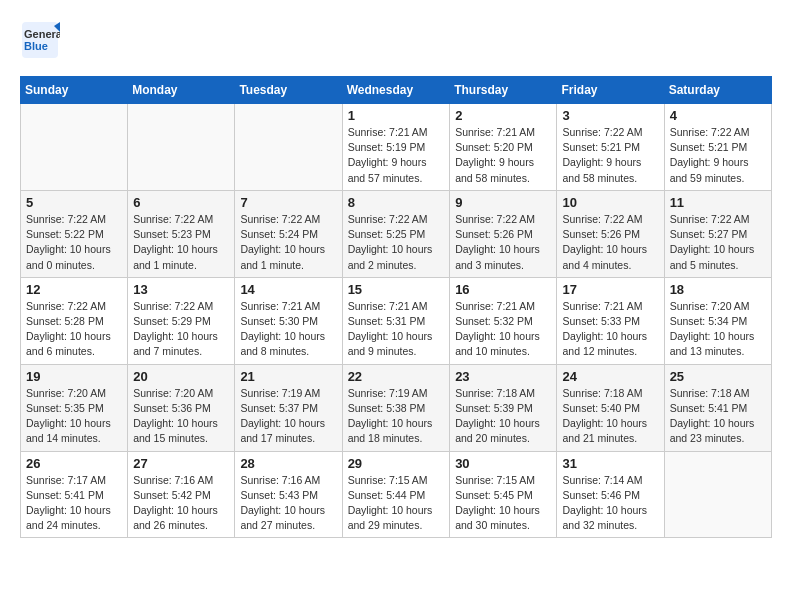 This screenshot has height=612, width=792. I want to click on calendar-week-row: 5Sunrise: 7:22 AMSunset: 5:22 PMDaylight…, so click(396, 234).